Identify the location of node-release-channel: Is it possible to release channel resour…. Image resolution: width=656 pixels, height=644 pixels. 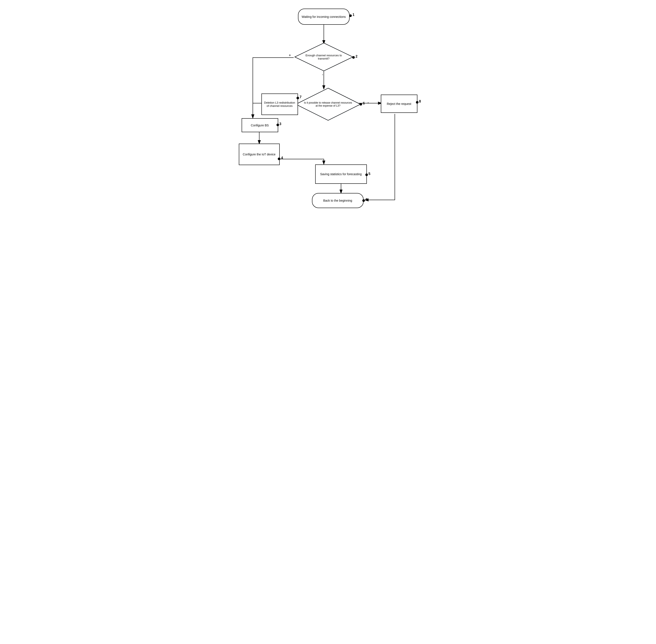
(328, 104).